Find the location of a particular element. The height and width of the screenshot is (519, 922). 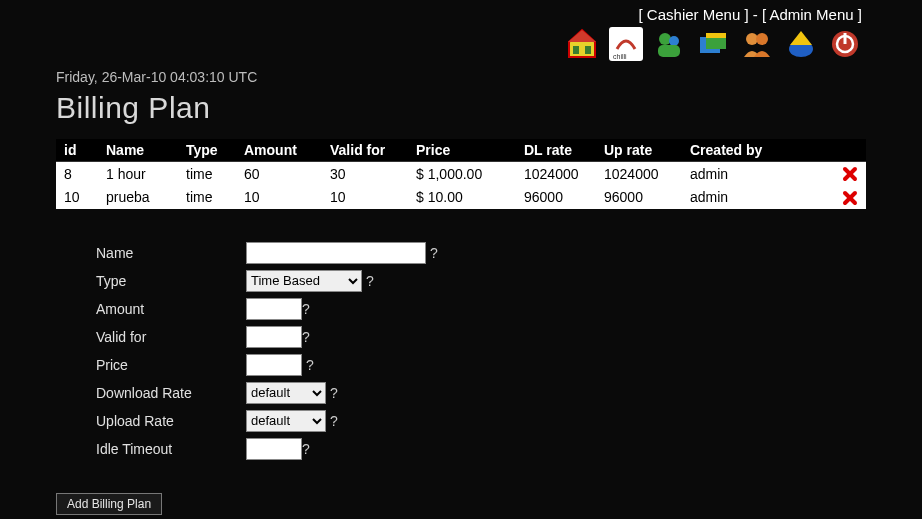

upload-rate-select: default is located at coordinates (286, 421).